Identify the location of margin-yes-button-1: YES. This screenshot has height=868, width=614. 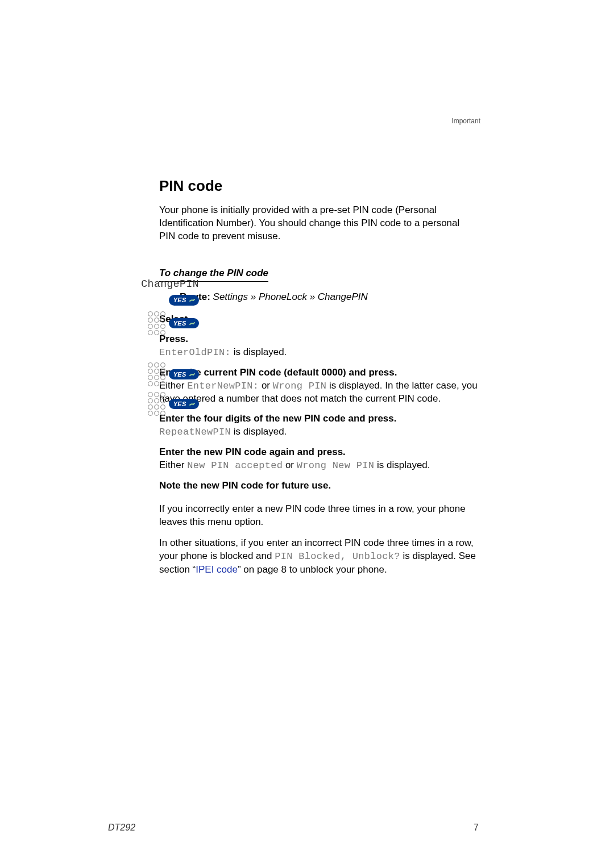
(154, 300).